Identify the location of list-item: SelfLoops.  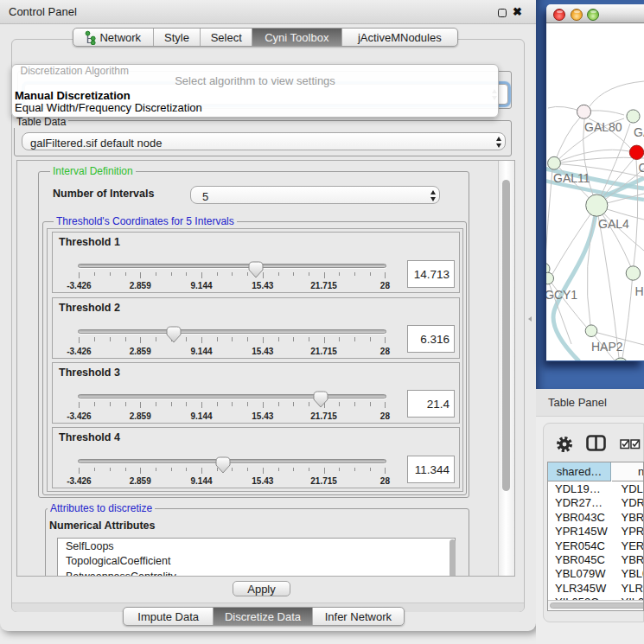
(90, 548).